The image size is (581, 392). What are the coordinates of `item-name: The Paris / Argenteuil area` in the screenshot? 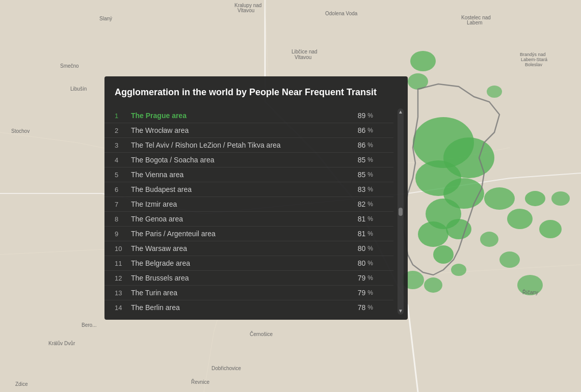 It's located at (245, 234).